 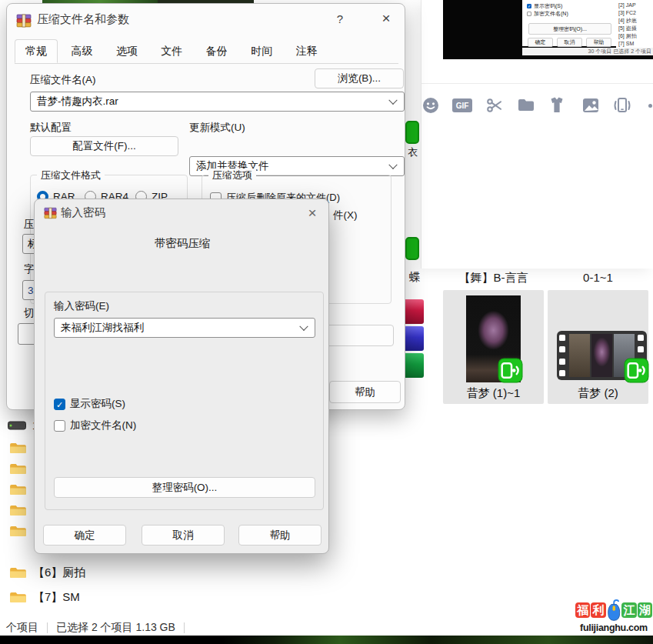 What do you see at coordinates (83, 20) in the screenshot?
I see `dialog-title: 压缩文件名和参数` at bounding box center [83, 20].